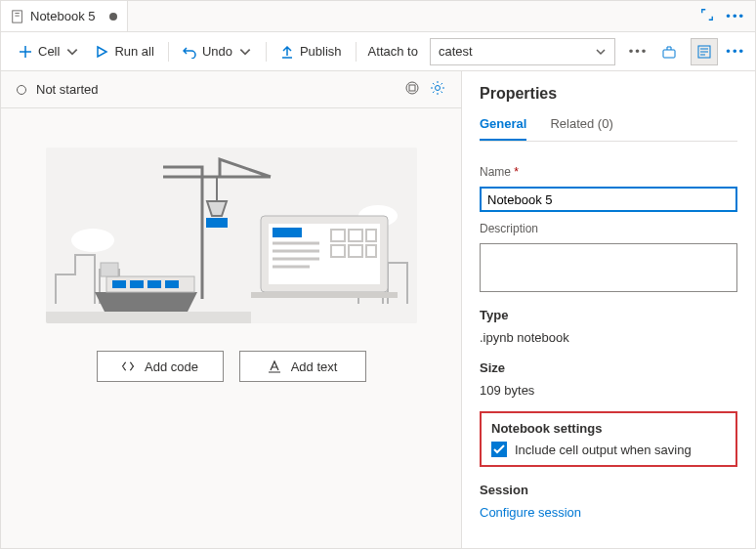 The image size is (756, 549). I want to click on notebook-settings-group: Notebook settings Include cell output wh…, so click(609, 440).